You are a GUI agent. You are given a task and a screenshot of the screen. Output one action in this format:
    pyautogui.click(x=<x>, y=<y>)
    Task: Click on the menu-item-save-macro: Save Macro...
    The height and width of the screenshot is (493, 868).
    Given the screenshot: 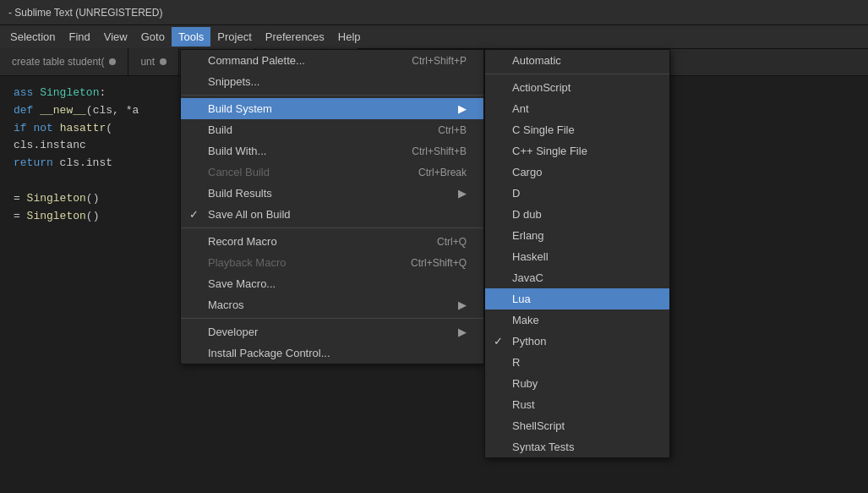 What is the action you would take?
    pyautogui.click(x=332, y=284)
    